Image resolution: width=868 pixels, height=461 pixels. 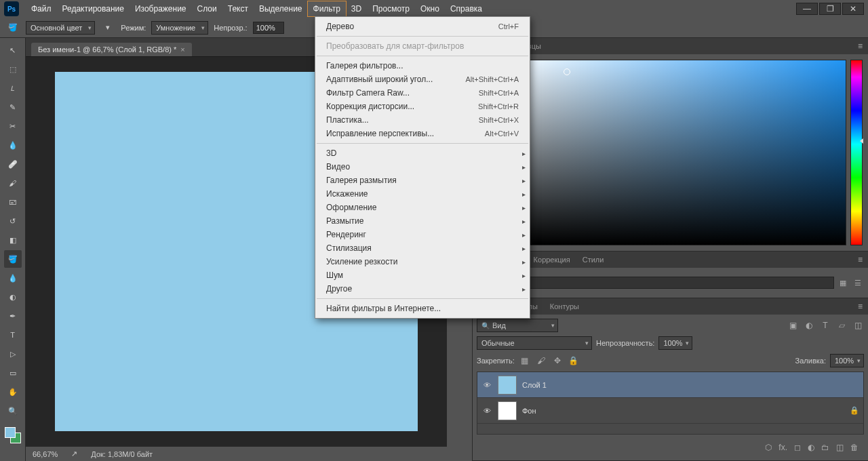 What do you see at coordinates (327, 9) in the screenshot?
I see `menu-filter: Фильтр` at bounding box center [327, 9].